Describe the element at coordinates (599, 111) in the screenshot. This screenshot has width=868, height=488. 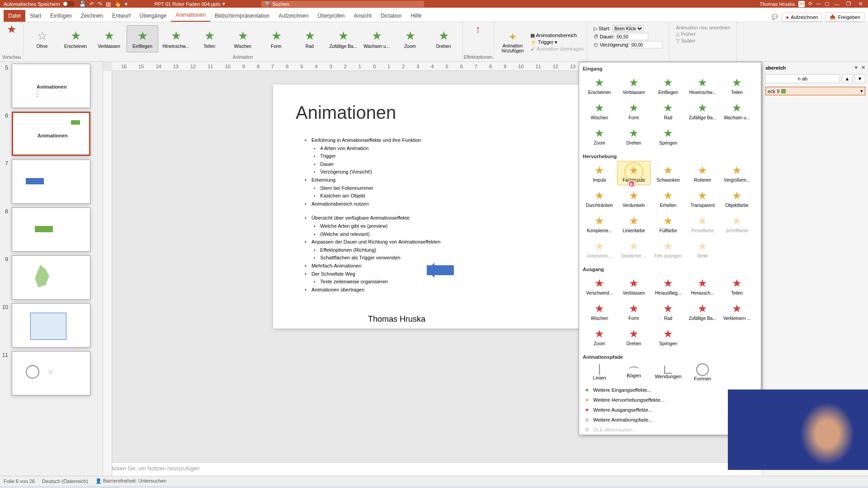
I see `effect-wischen: ★Wischen` at that location.